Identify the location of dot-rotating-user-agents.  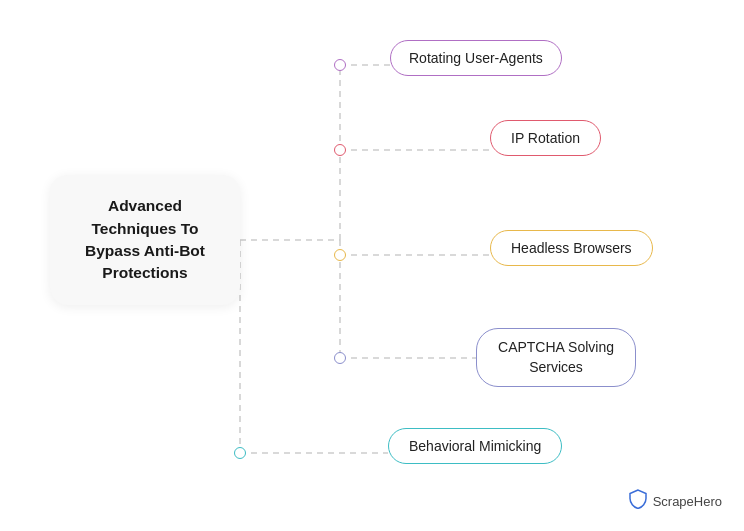
(340, 65).